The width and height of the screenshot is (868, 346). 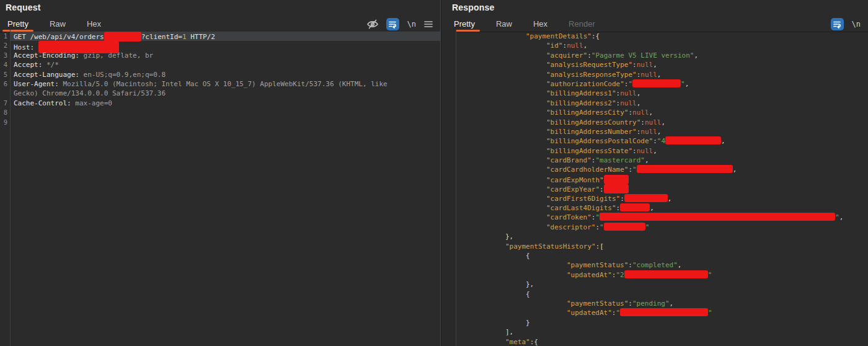 What do you see at coordinates (4, 56) in the screenshot?
I see `line-number: 3` at bounding box center [4, 56].